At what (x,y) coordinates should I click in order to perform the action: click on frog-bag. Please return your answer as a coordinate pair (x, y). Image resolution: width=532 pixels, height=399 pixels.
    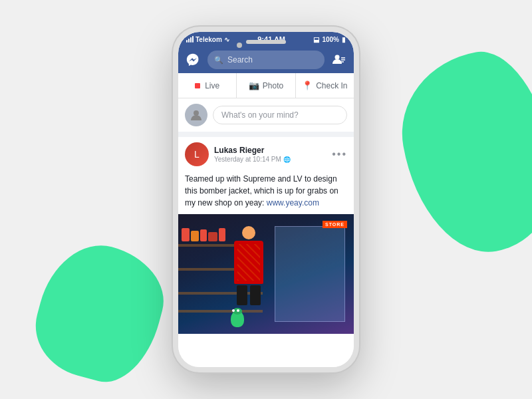
    Looking at the image, I should click on (237, 319).